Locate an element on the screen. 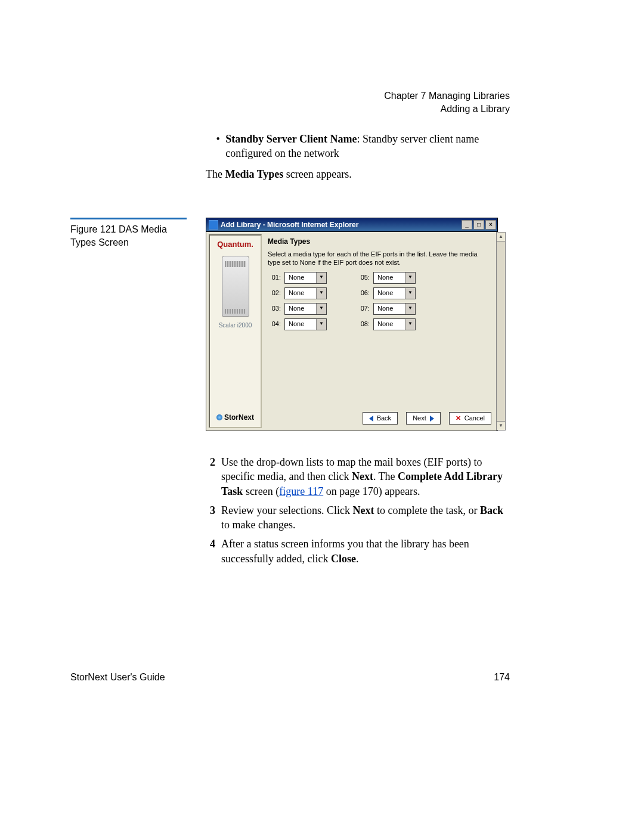 This screenshot has height=833, width=644. port-05: 05: None▼ is located at coordinates (386, 278).